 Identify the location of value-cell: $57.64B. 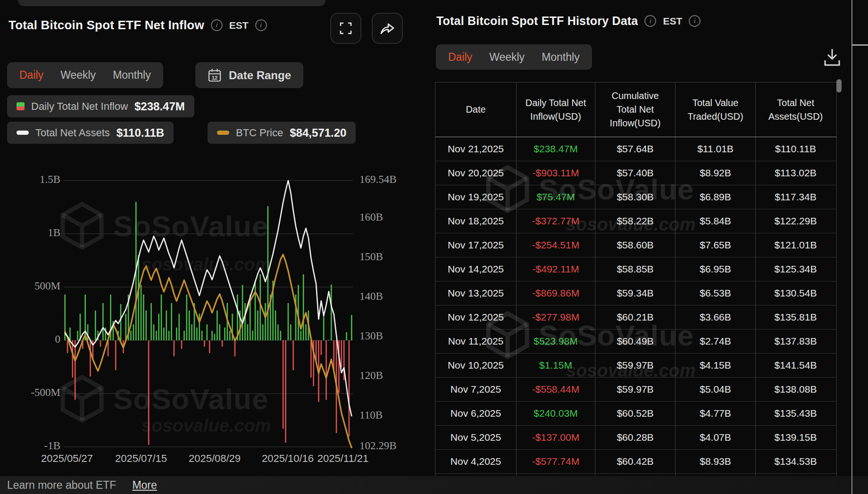
(635, 149).